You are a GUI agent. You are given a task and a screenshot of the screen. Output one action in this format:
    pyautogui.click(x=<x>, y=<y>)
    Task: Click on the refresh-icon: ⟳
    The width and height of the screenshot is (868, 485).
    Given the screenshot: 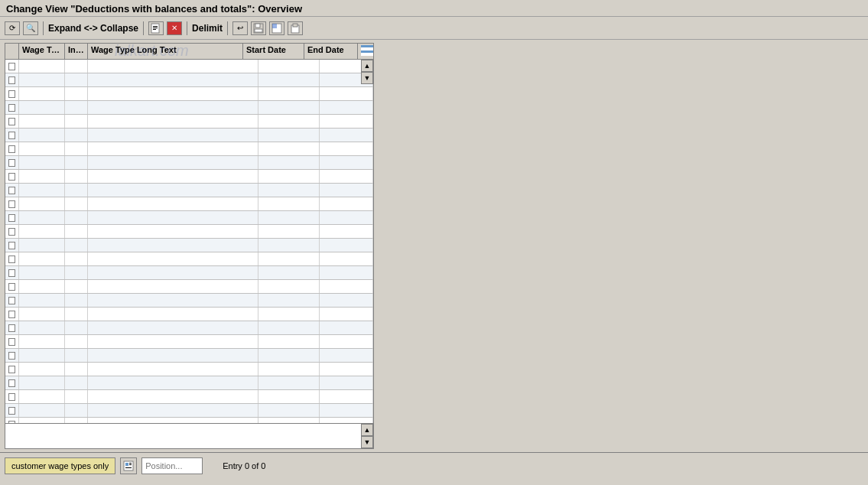 What is the action you would take?
    pyautogui.click(x=12, y=28)
    